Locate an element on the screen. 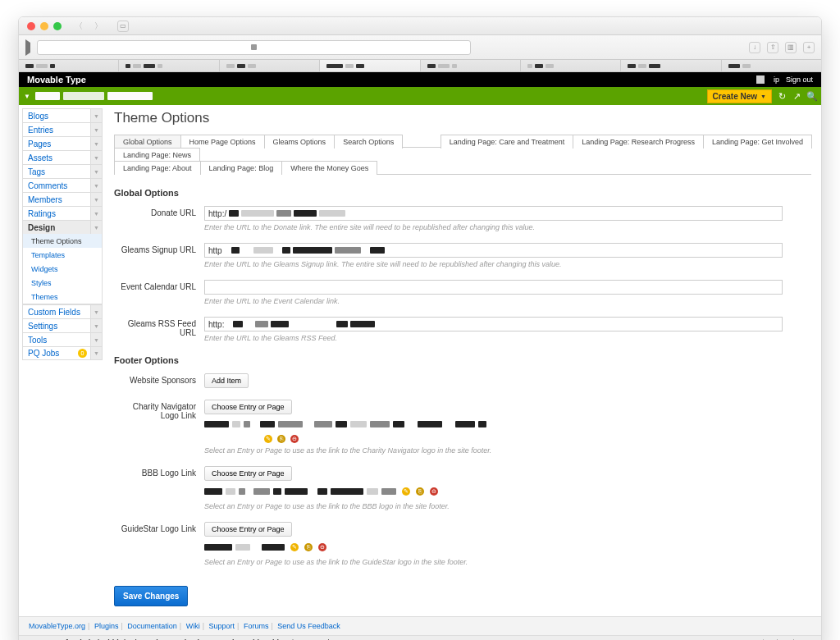 Image resolution: width=840 pixels, height=640 pixels. tab-lp-blog: Landing Page: Blog is located at coordinates (241, 167).